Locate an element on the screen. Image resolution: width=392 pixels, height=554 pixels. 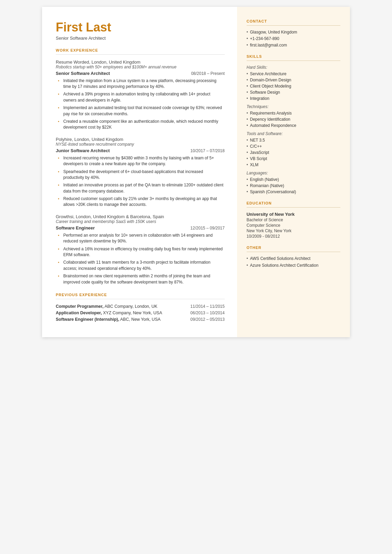
edu-degree-0: Bachelor of Science is located at coordinates (293, 220).